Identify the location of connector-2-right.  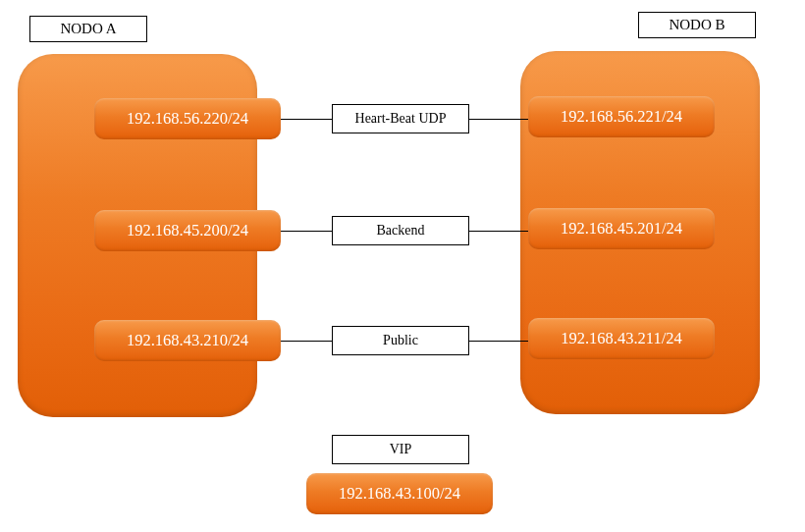
(499, 342).